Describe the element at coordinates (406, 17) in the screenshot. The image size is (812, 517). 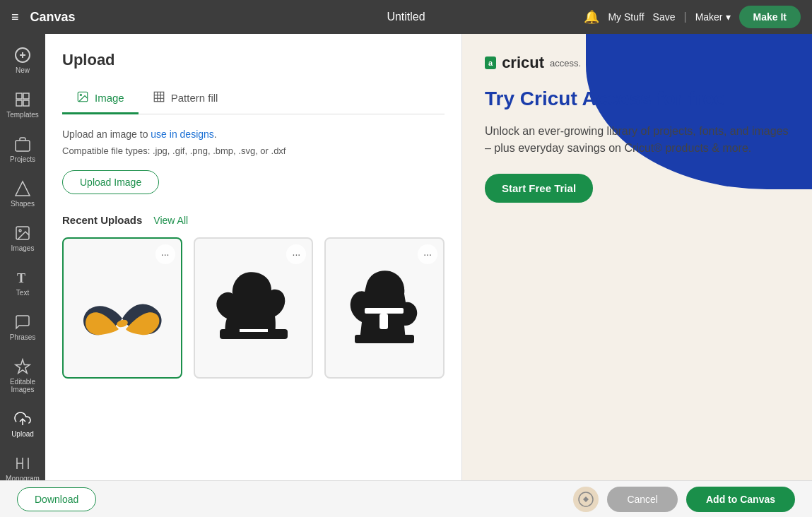
I see `header: ≡ Canvas Untitled 🔔 My Stuff Save | Make…` at that location.